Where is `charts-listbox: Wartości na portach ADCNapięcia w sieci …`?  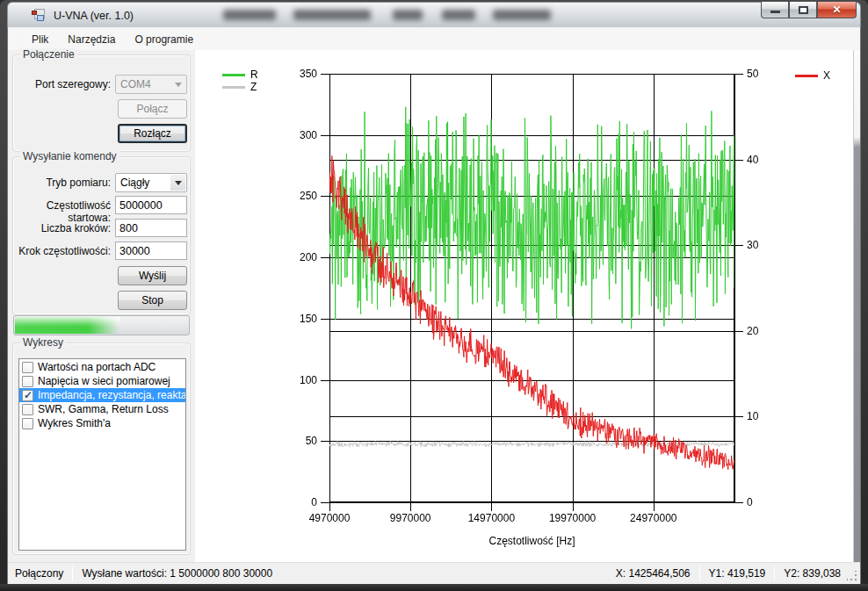
charts-listbox: Wartości na portach ADCNapięcia w sieci … is located at coordinates (102, 455).